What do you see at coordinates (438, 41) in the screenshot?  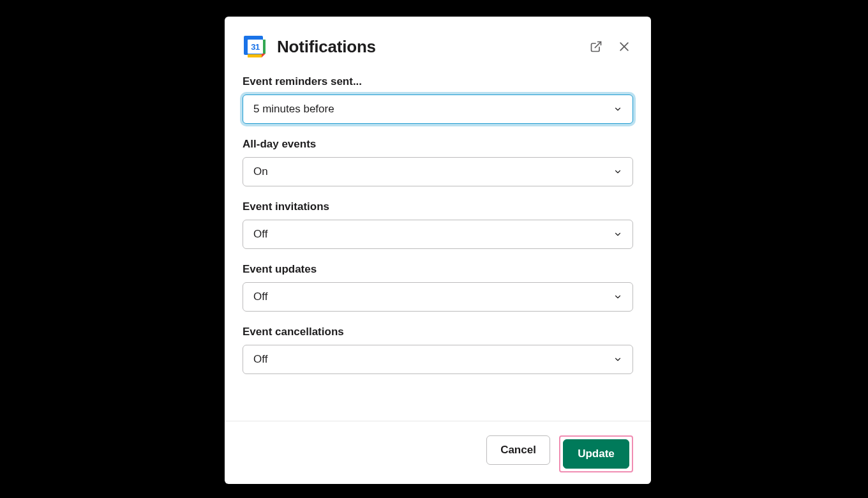 I see `modal-header: 31 Notifications` at bounding box center [438, 41].